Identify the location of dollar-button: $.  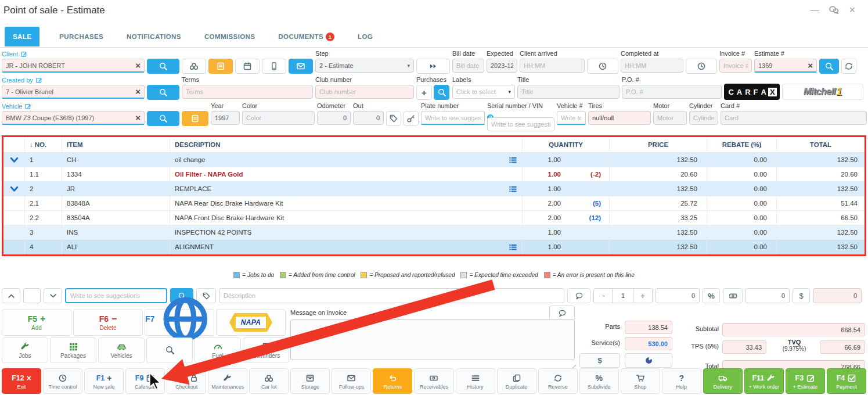
(801, 296).